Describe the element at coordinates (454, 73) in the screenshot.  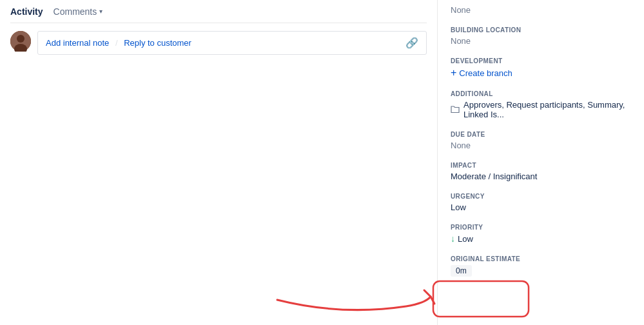
I see `plus-icon: +` at that location.